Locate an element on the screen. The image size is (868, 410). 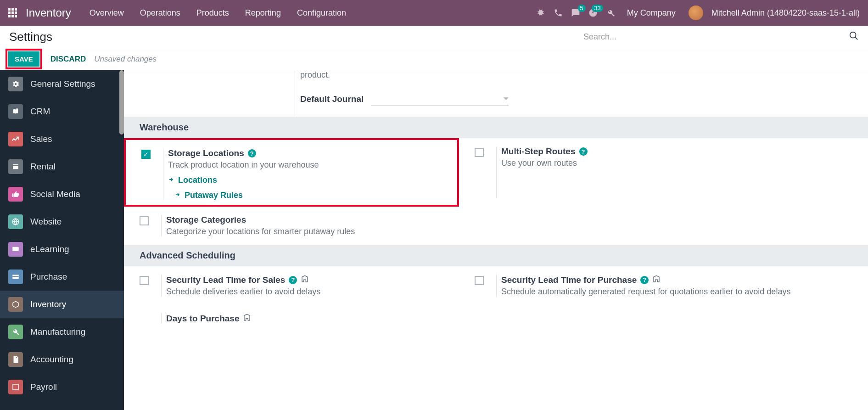
nav-operations: Operations is located at coordinates (160, 13).